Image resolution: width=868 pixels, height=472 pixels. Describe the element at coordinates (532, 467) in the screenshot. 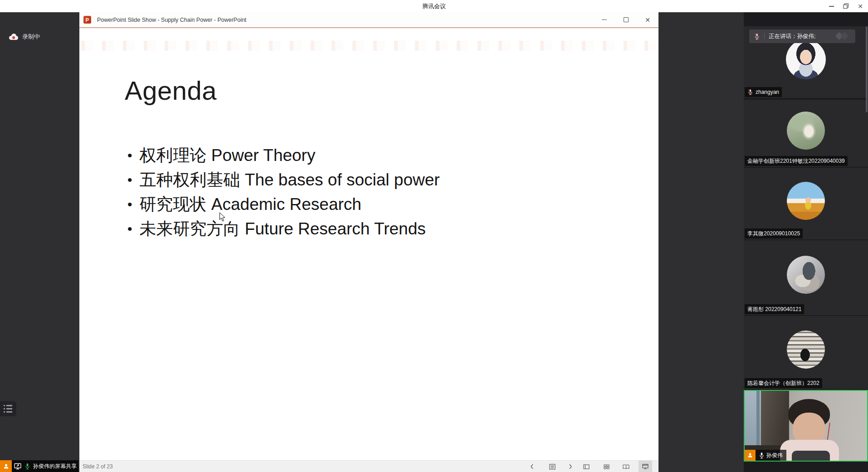

I see `chevron-left-icon` at that location.